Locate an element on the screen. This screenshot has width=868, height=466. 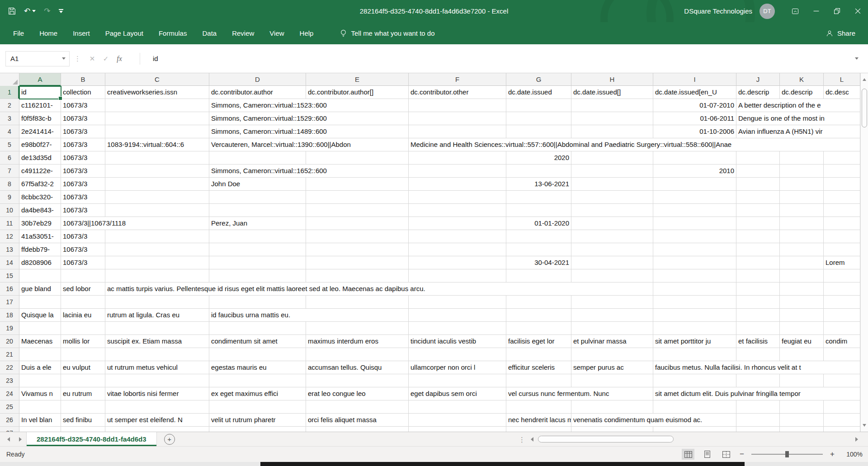
cell-D9 is located at coordinates (258, 197).